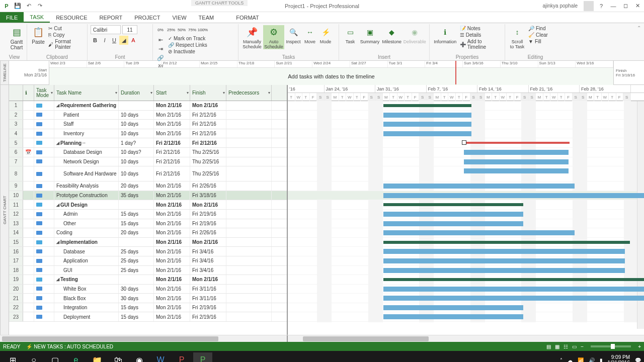 This screenshot has width=644, height=362. What do you see at coordinates (188, 51) in the screenshot?
I see `inactivate-button: ⊘Inactivate` at bounding box center [188, 51].